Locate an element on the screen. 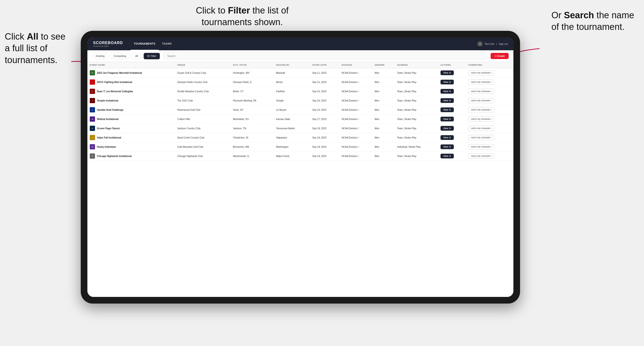  cell-event-name: W Husky Individual is located at coordinates (131, 147).